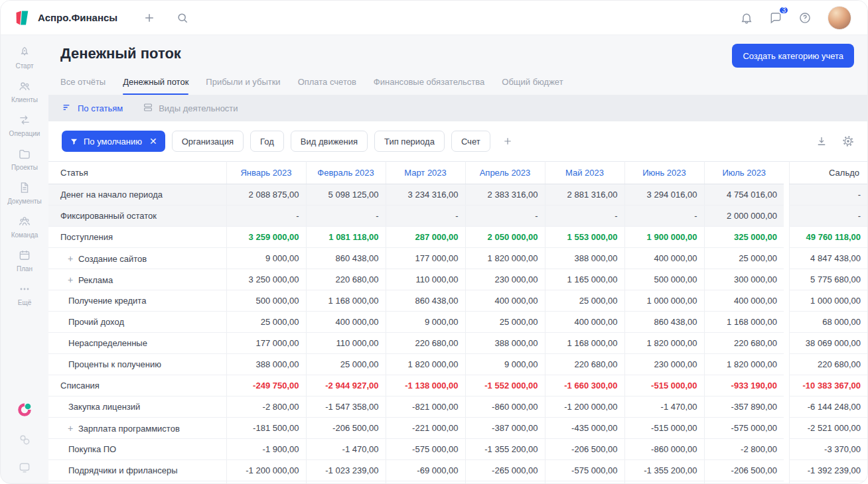 The height and width of the screenshot is (484, 868). I want to click on tab-all-reports: Все отчёты, so click(83, 82).